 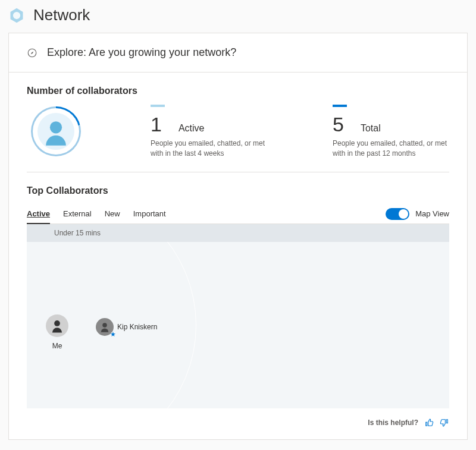 What do you see at coordinates (338, 125) in the screenshot?
I see `total-count: 5` at bounding box center [338, 125].